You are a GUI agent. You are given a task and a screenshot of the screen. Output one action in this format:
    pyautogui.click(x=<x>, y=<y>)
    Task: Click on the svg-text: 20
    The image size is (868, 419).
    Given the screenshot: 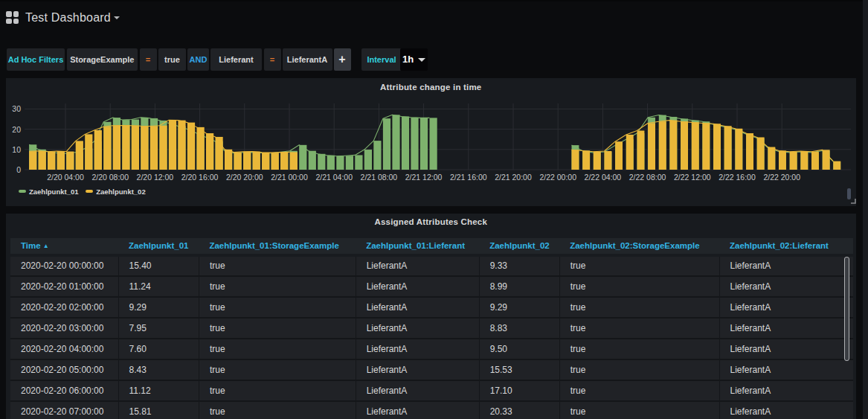 What is the action you would take?
    pyautogui.click(x=16, y=129)
    